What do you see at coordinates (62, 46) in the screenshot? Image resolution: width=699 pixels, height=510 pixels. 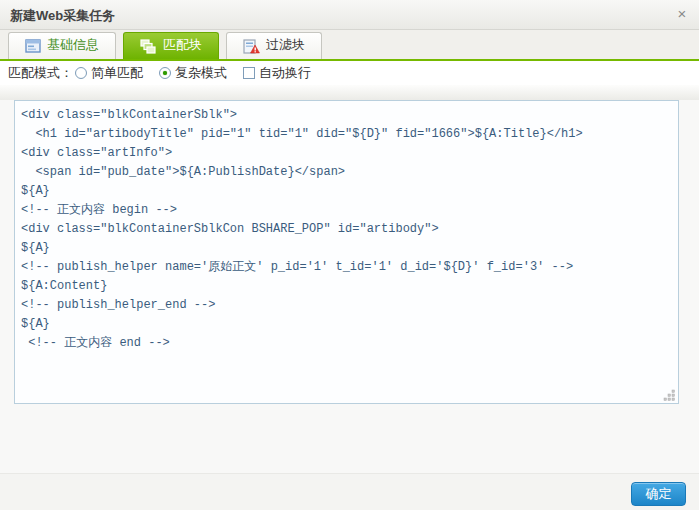 I see `tab-basic-info: 基础信息` at bounding box center [62, 46].